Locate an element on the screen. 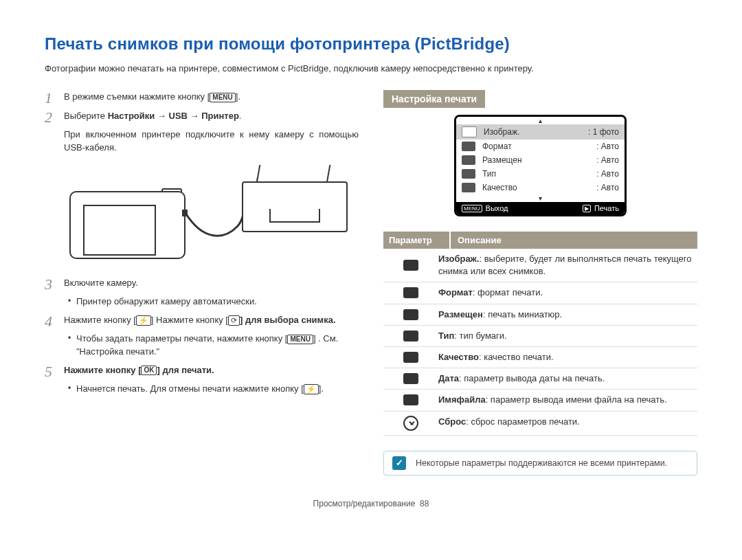 The image size is (742, 560). screen-row-label: Качество is located at coordinates (536, 188).